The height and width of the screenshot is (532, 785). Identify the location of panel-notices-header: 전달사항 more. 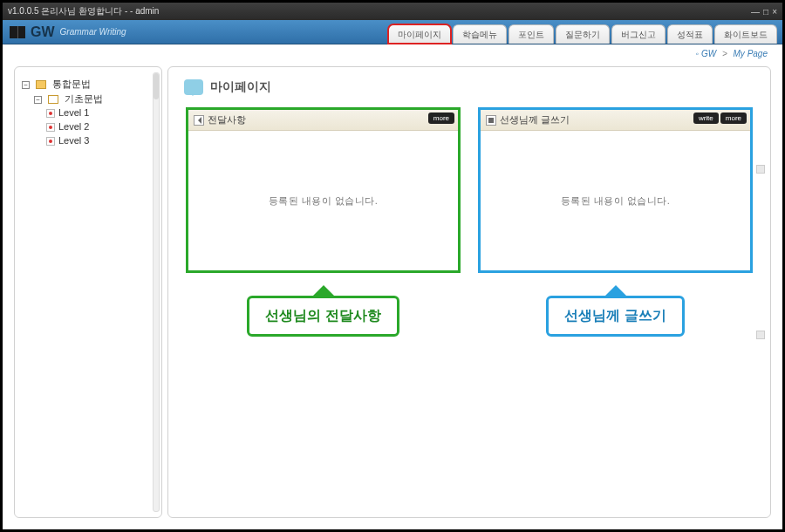
(323, 120).